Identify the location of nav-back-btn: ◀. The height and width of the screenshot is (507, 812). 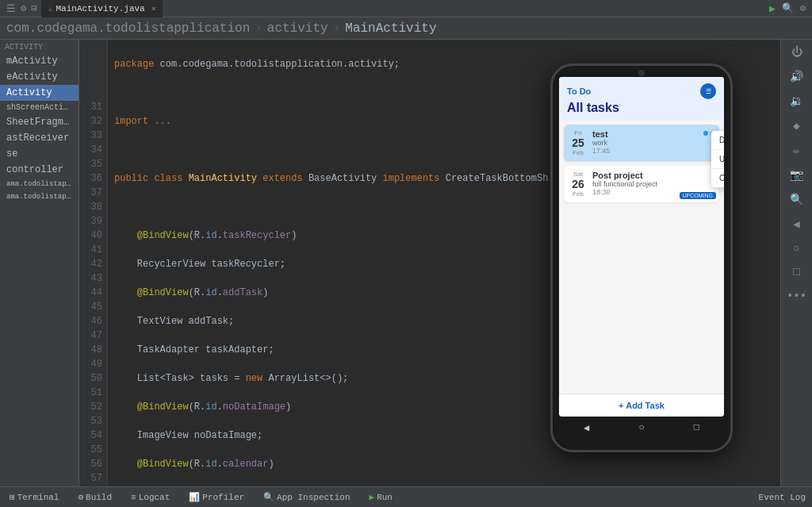
(587, 428).